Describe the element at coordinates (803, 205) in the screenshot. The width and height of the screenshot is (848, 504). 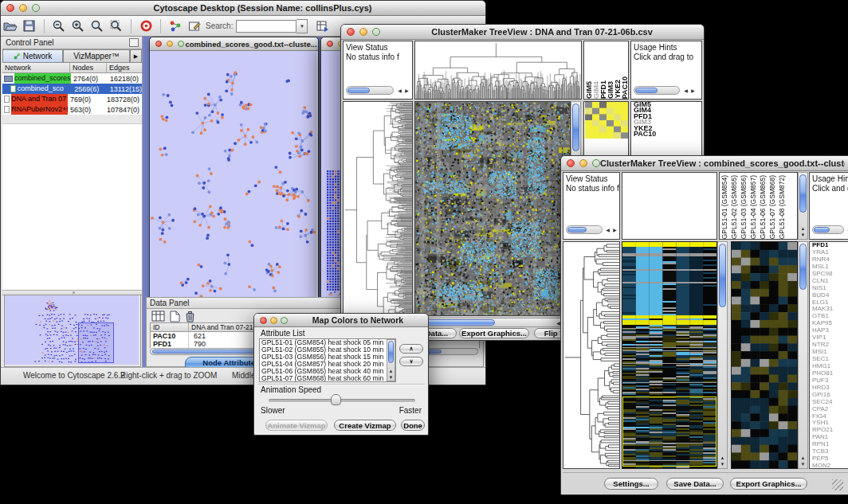
I see `column-labels-scrollbar: ▲ ▼` at that location.